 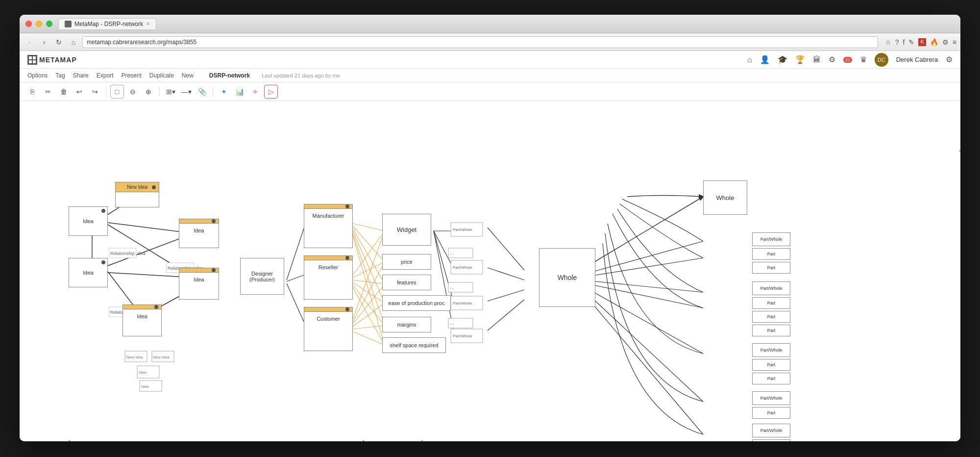 I want to click on line-button: —▾, so click(x=186, y=92).